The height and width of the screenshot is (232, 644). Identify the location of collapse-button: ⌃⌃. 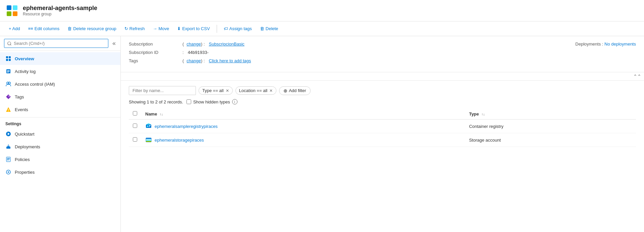
(637, 76).